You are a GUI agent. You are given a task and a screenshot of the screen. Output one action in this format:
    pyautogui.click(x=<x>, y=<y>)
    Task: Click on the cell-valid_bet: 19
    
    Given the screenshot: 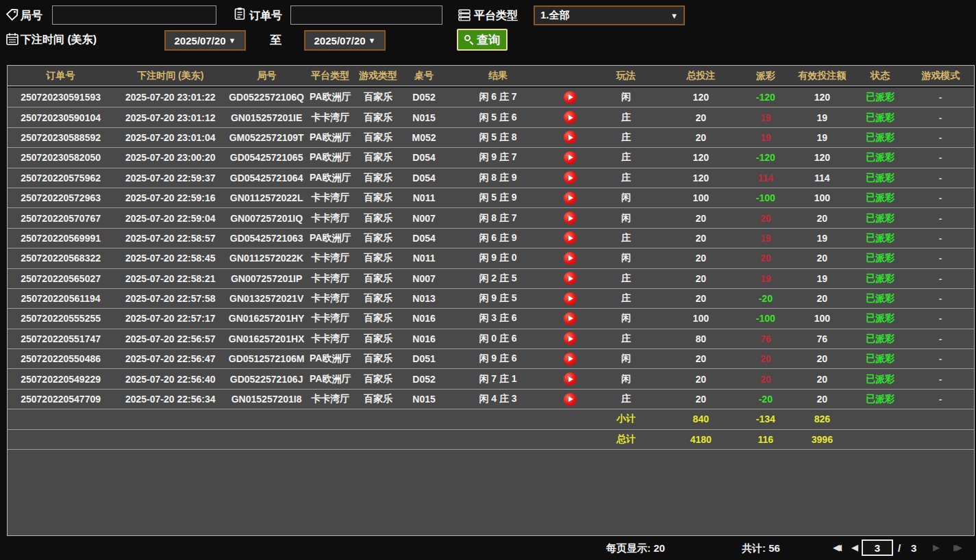 What is the action you would take?
    pyautogui.click(x=822, y=118)
    